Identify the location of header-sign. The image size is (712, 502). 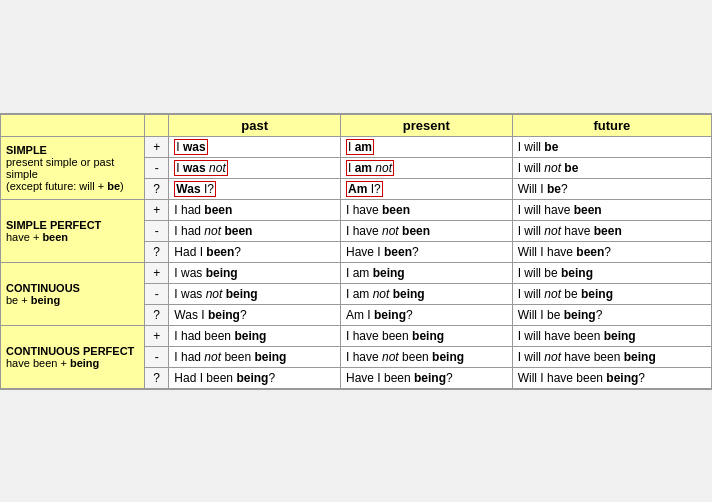
(156, 125).